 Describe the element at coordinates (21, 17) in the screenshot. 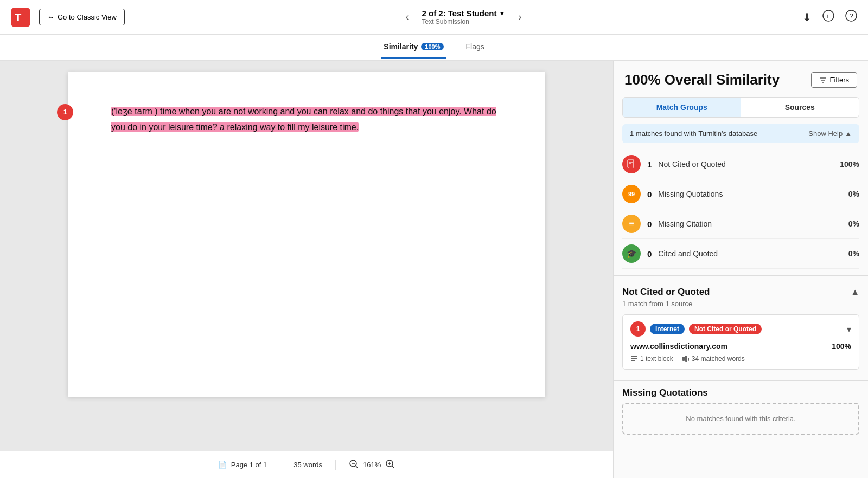

I see `turnitin-logo: T` at that location.